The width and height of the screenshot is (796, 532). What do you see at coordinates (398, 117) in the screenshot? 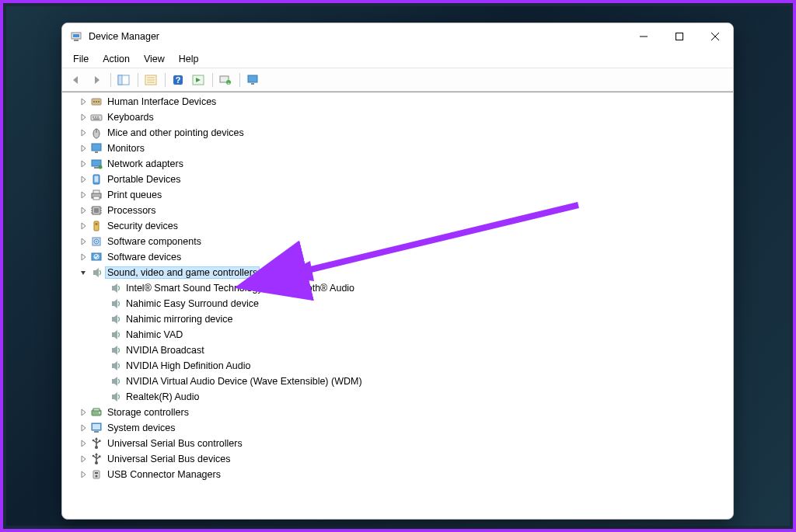
I see `tree-category: Keyboards` at bounding box center [398, 117].